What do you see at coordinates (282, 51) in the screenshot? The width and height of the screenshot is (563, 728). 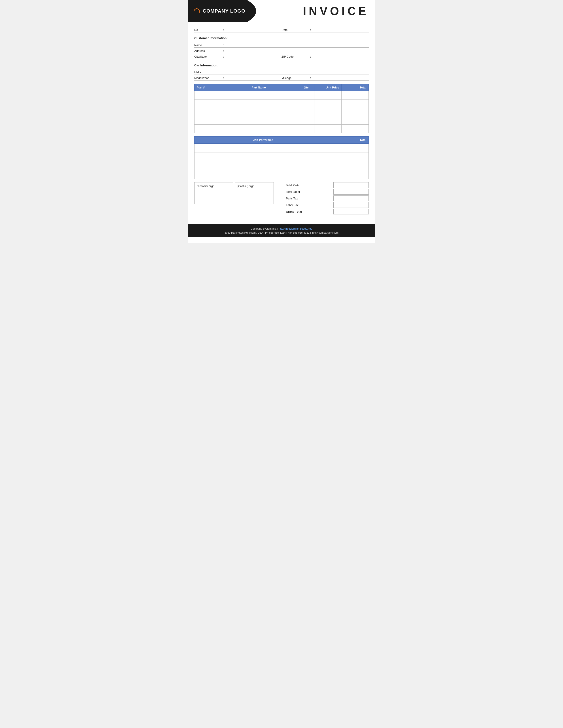 I see `address-row: Address :` at bounding box center [282, 51].